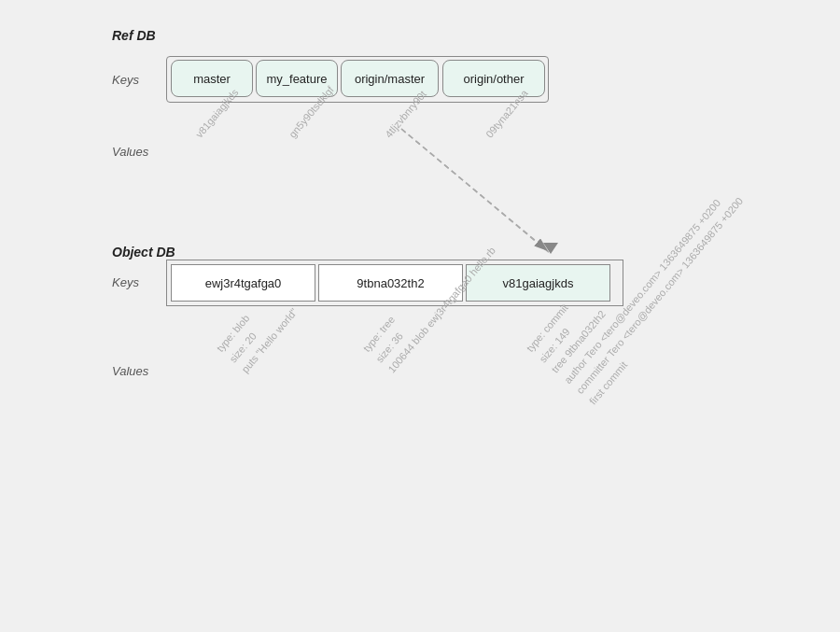  I want to click on obj-db-key-ewj3r4: ewj3r4tgafga0, so click(243, 283).